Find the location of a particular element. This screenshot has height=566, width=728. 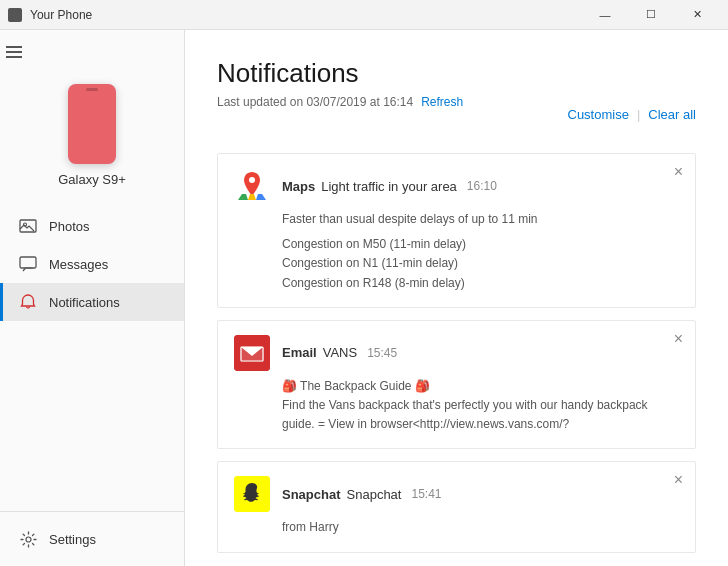

sidebar-nav: Photos Messages Notifica is located at coordinates (92, 359).